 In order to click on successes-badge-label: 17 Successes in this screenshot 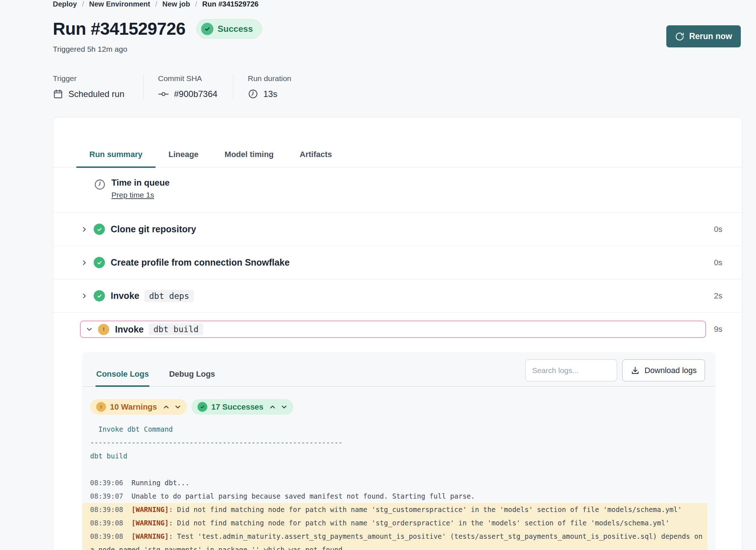, I will do `click(237, 407)`.